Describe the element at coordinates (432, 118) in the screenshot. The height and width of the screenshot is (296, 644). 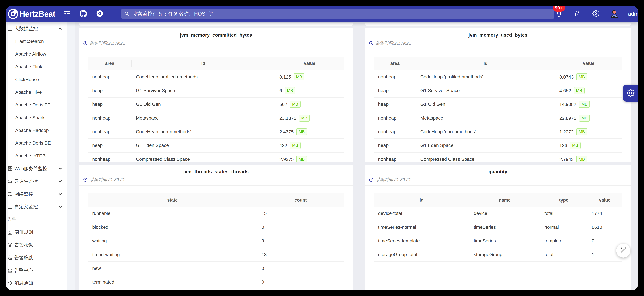
I see `cell-value: Metaspace` at that location.